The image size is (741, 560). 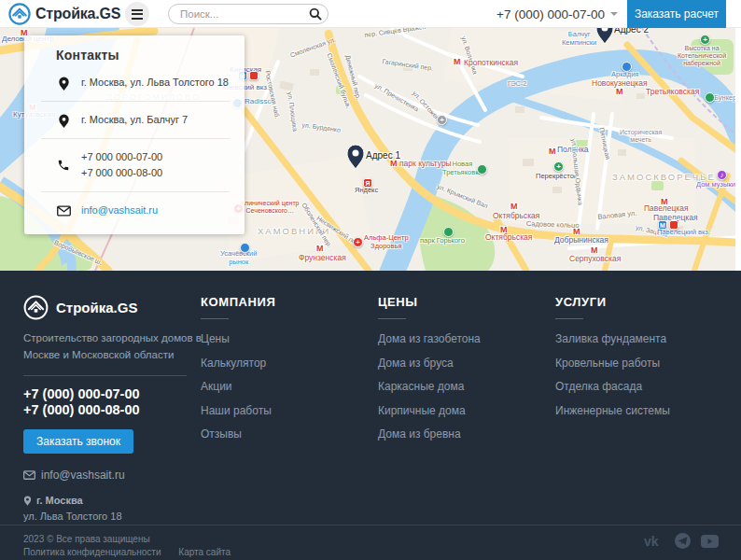 I want to click on header-phone: +7 (000) 000-07-00, so click(x=551, y=15).